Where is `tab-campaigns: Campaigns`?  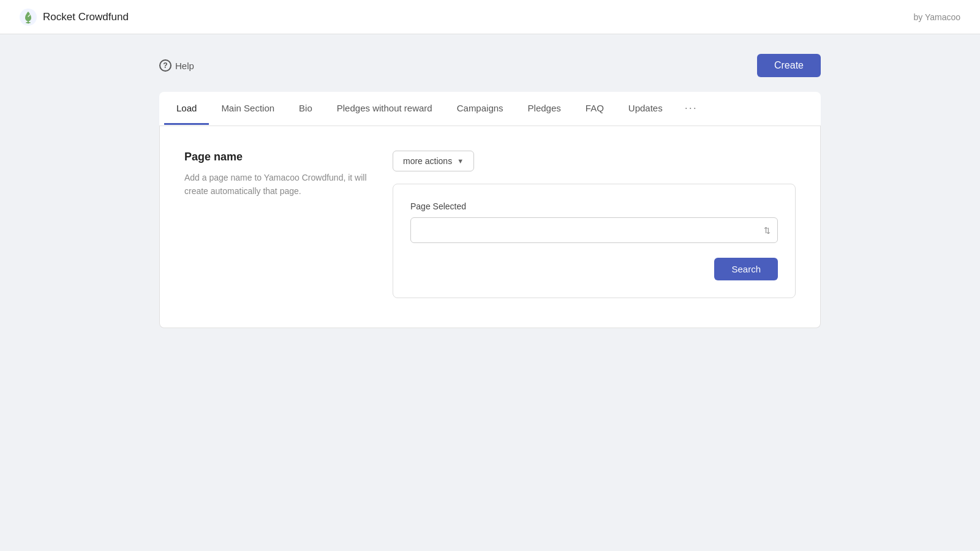
tab-campaigns: Campaigns is located at coordinates (480, 109).